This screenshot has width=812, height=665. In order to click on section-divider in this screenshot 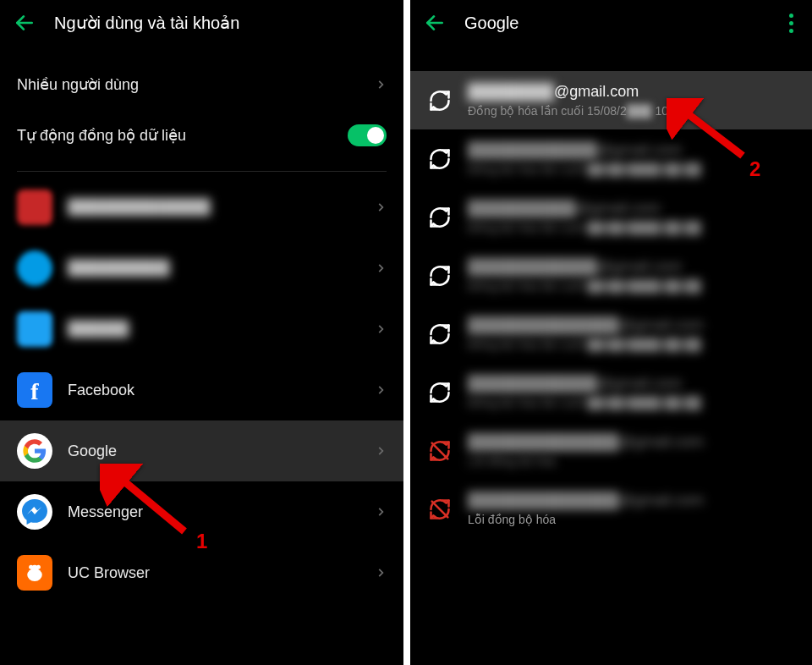, I will do `click(201, 171)`.